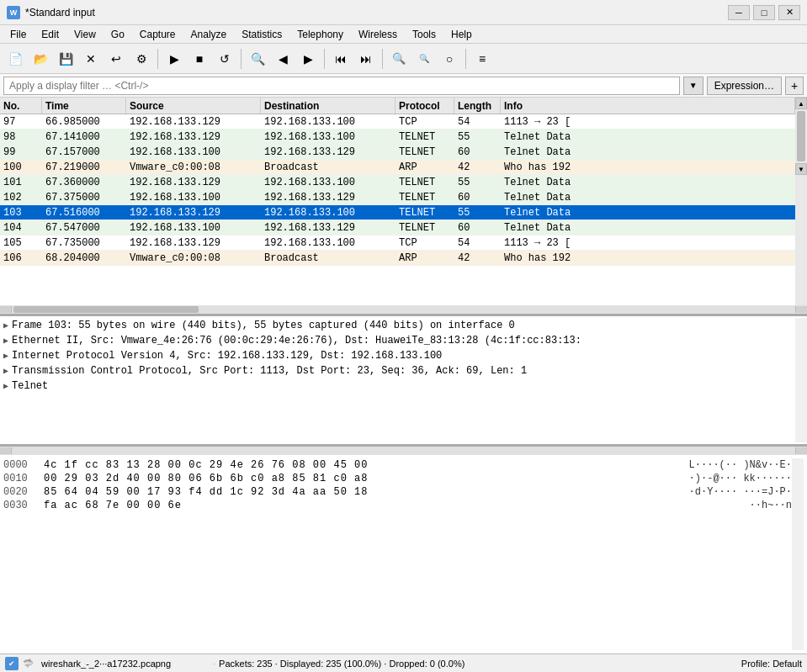 This screenshot has width=807, height=672. What do you see at coordinates (425, 121) in the screenshot?
I see `cell-proto: TCP` at bounding box center [425, 121].